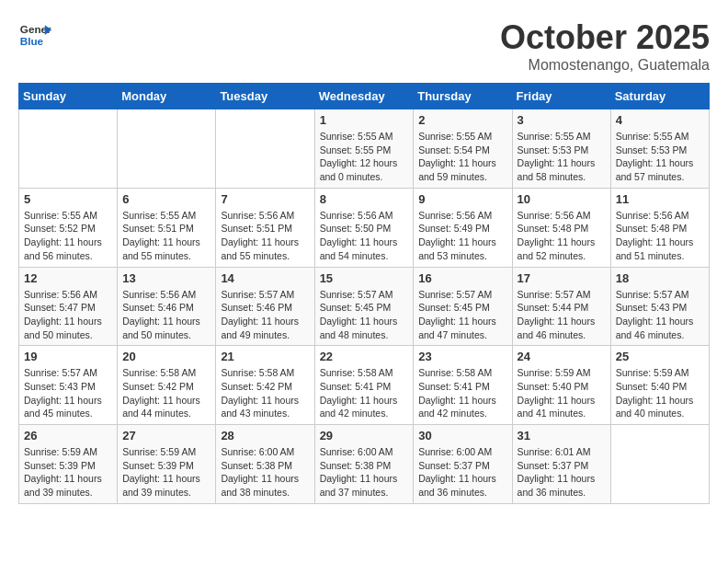 Image resolution: width=728 pixels, height=563 pixels. I want to click on calendar-cell: 30Sunrise: 6:00 AMSunset: 5:37 PMDayligh…, so click(463, 465).